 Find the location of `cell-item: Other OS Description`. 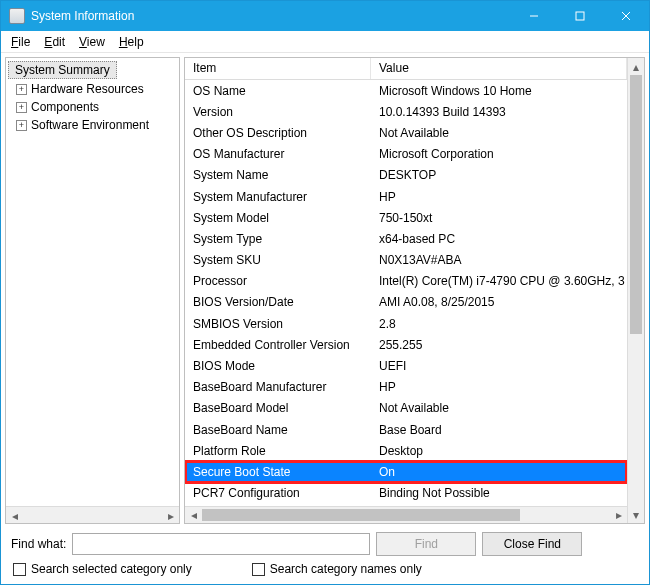

cell-item: Other OS Description is located at coordinates (278, 133).